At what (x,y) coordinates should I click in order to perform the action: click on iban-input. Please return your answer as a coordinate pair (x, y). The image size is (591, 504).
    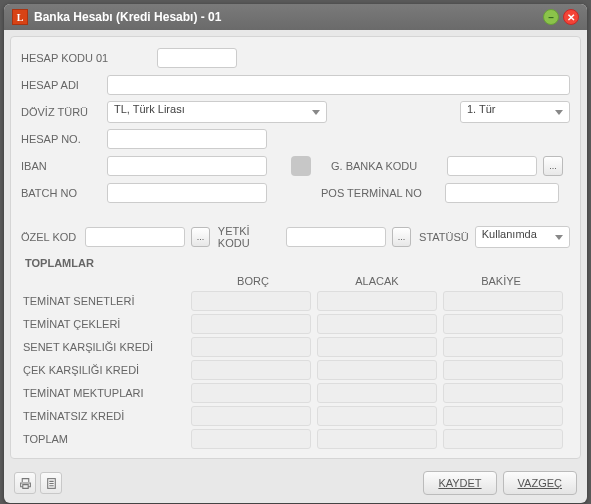
    Looking at the image, I should click on (187, 166).